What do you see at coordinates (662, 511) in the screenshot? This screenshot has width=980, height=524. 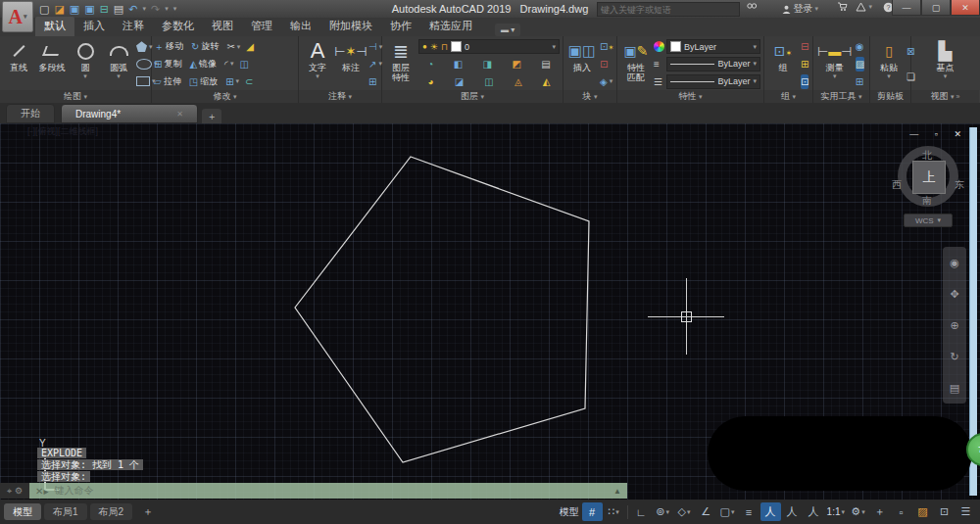 I see `polar-tracking-toggle: ⊚▾` at bounding box center [662, 511].